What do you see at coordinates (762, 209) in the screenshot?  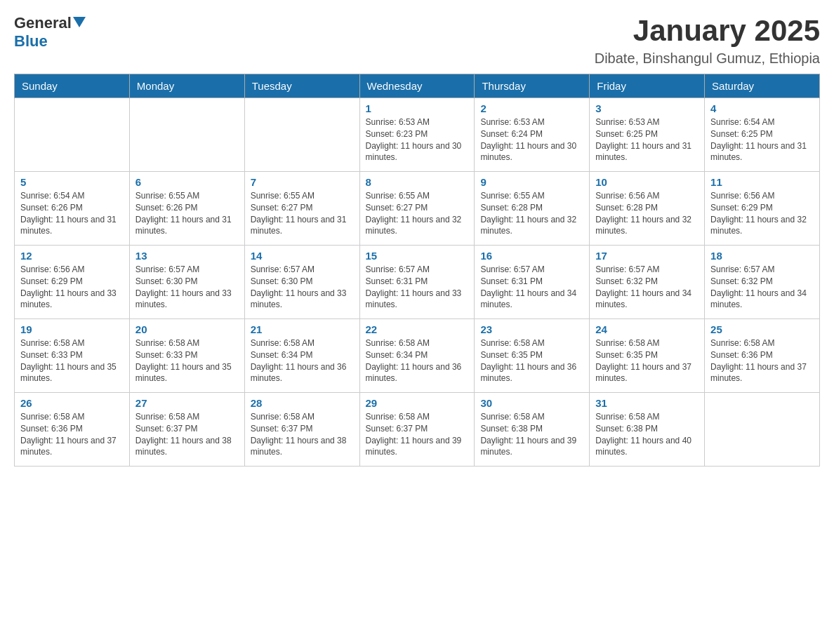 I see `calendar-cell: 11Sunrise: 6:56 AM Sunset: 6:29 PM Dayli…` at bounding box center [762, 209].